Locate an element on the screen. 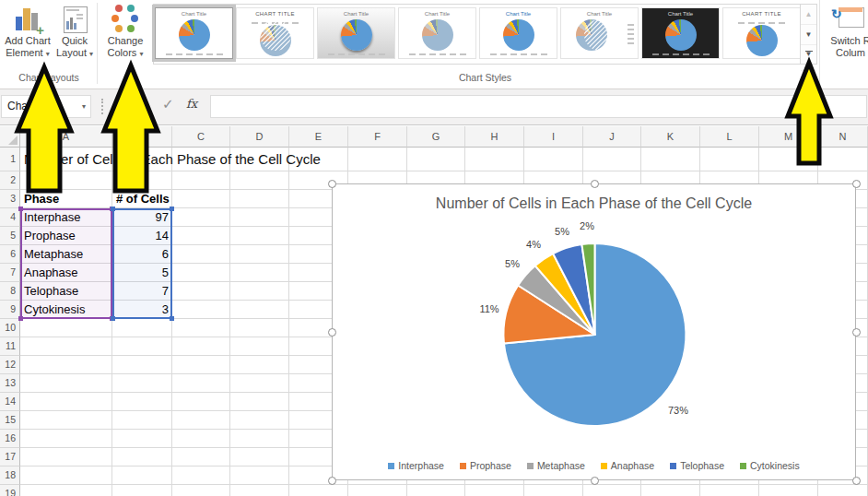 The image size is (868, 496). column-header-F: F is located at coordinates (378, 136).